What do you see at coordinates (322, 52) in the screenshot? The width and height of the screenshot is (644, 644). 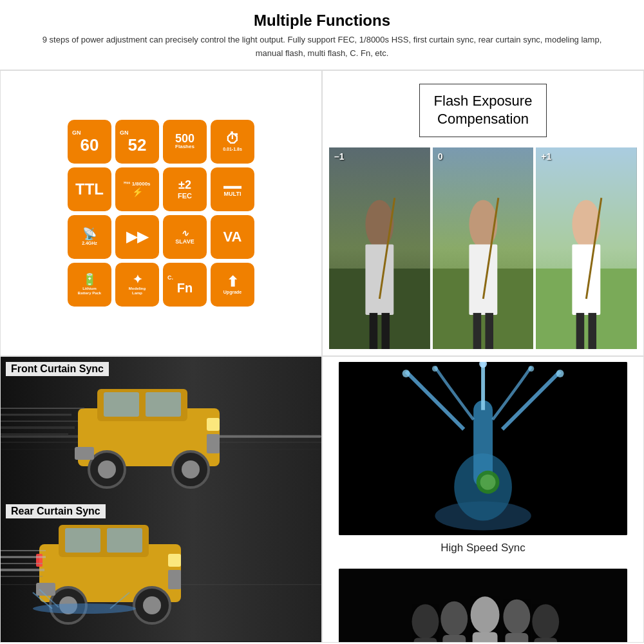 I see `page-subtitle: 9 steps of power adjustment can precisel…` at bounding box center [322, 52].